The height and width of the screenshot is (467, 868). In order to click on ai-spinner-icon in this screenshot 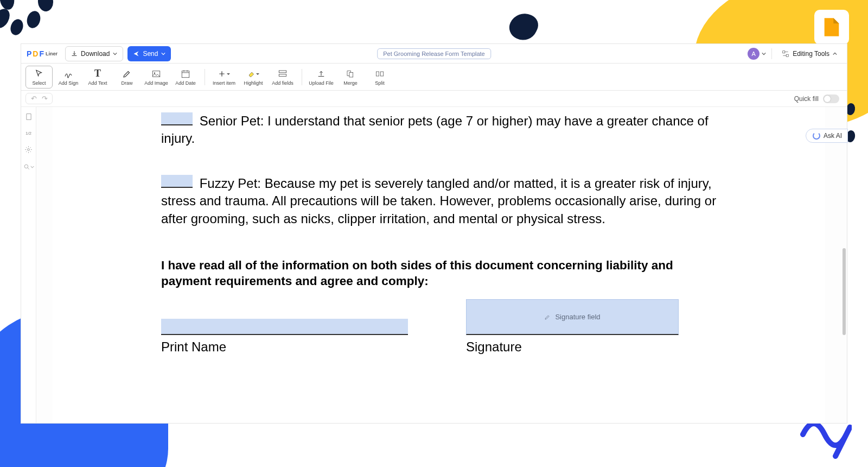, I will do `click(816, 136)`.